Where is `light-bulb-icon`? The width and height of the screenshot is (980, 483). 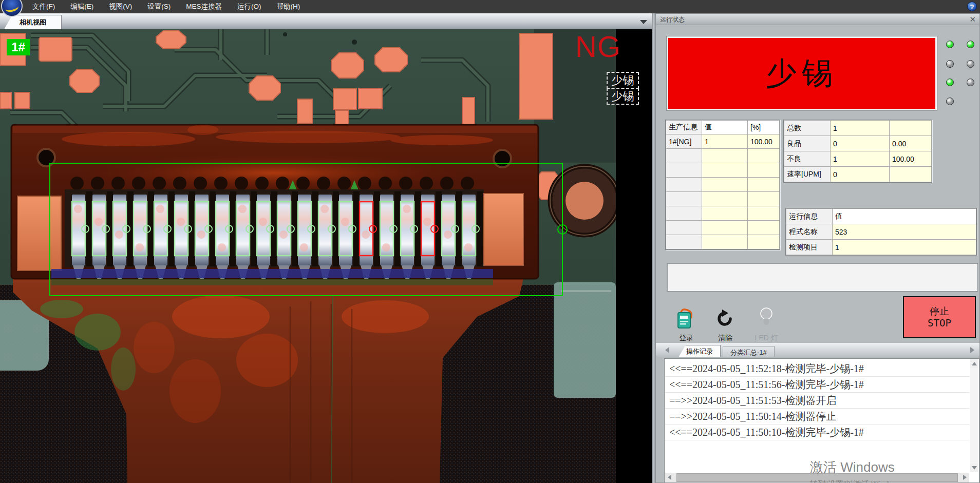
light-bulb-icon is located at coordinates (766, 318).